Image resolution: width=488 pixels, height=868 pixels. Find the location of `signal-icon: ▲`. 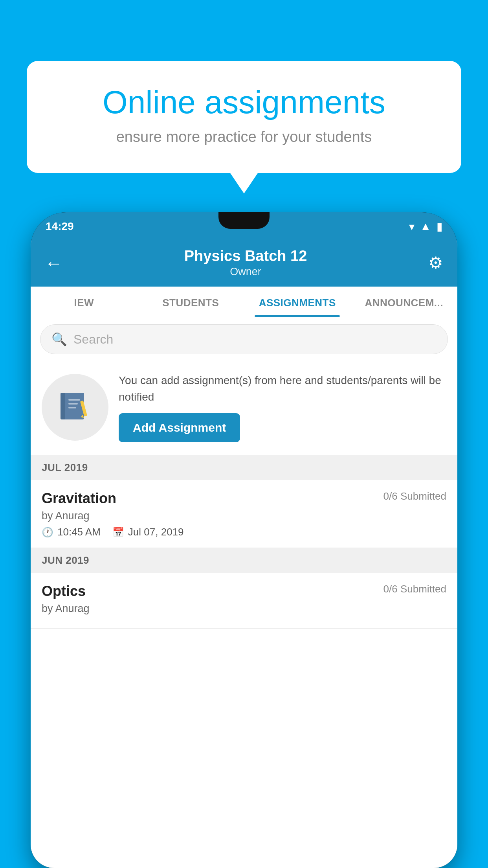

signal-icon: ▲ is located at coordinates (426, 226).